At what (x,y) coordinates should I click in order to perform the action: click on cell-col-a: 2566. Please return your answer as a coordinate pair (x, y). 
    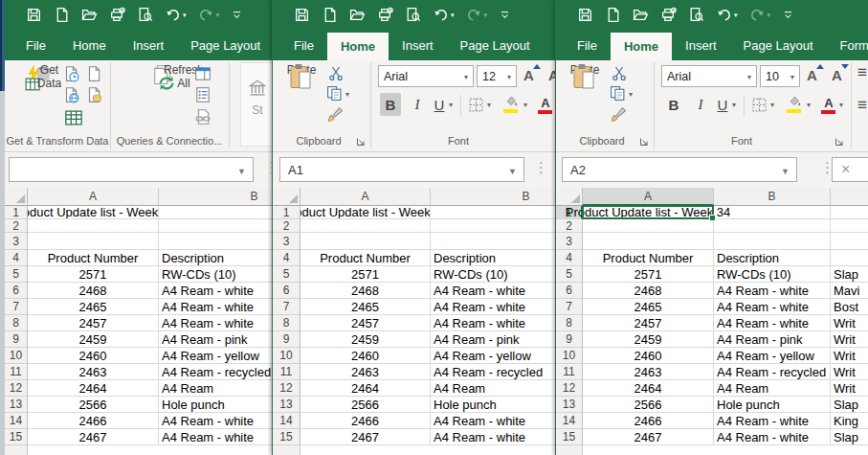
    Looking at the image, I should click on (366, 404).